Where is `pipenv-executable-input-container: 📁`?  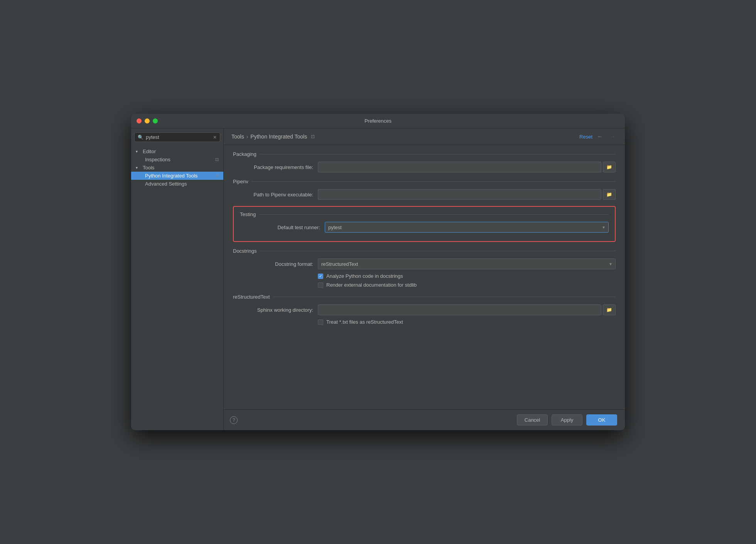 pipenv-executable-input-container: 📁 is located at coordinates (467, 194).